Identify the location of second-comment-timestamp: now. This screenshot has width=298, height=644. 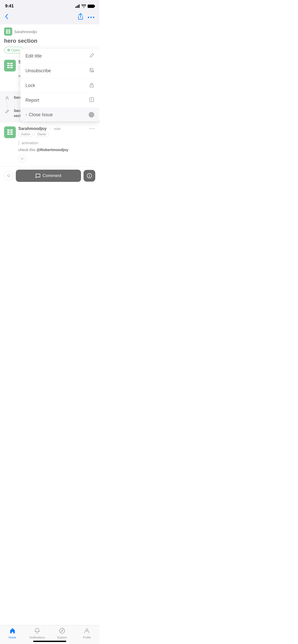
(57, 129).